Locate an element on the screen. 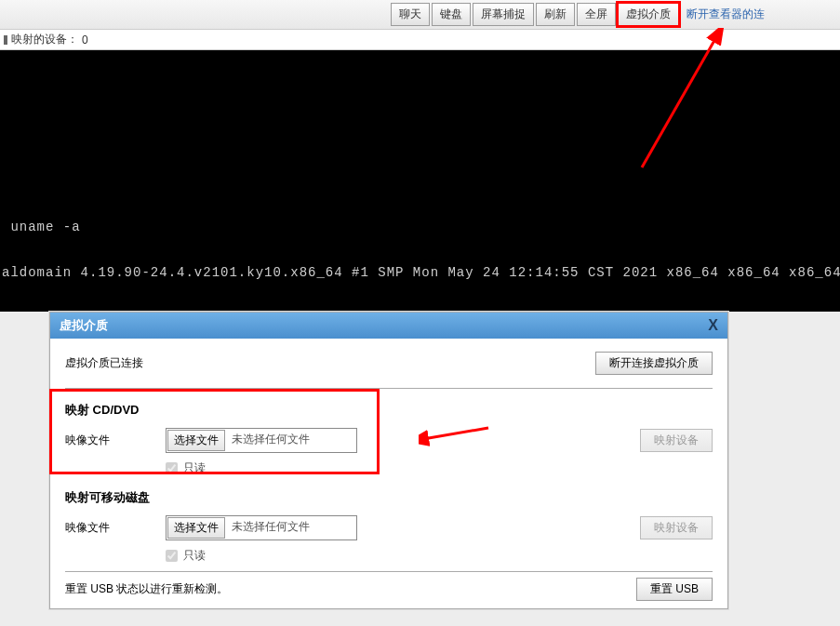  readonly-checkbox-removable is located at coordinates (171, 556).